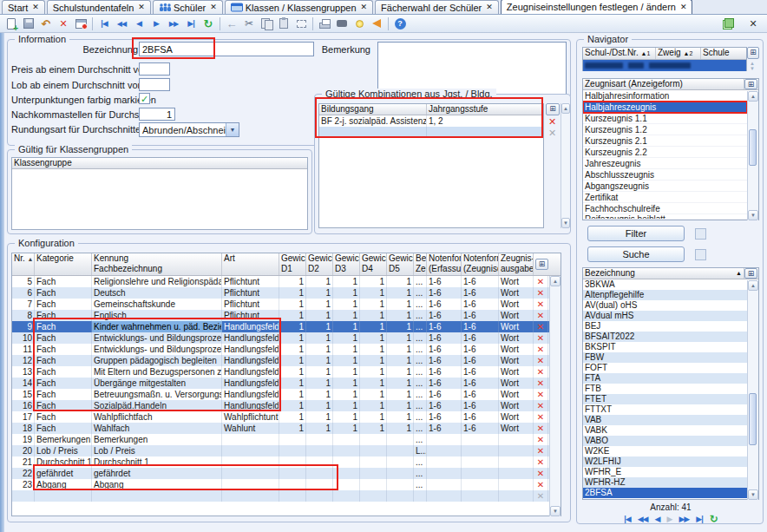  What do you see at coordinates (752, 66) in the screenshot?
I see `school-scroll-icons: ▲▼` at bounding box center [752, 66].